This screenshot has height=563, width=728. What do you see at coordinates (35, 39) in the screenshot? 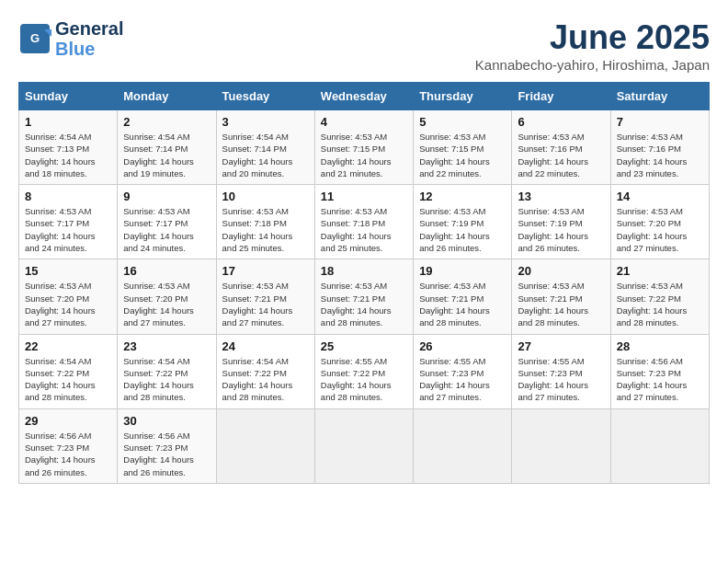
I see `svg-text: G` at bounding box center [35, 39].